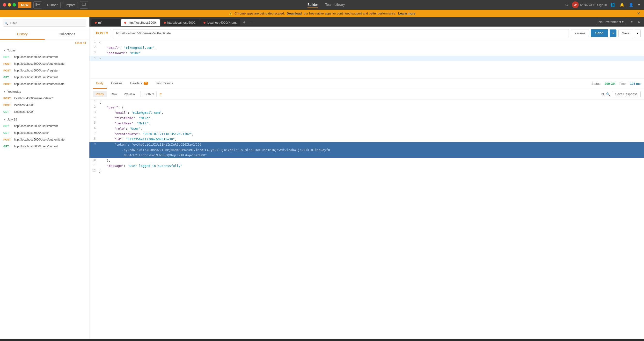 This screenshot has width=644, height=341. What do you see at coordinates (44, 119) in the screenshot?
I see `history-group-july19: ▼ July 19` at bounding box center [44, 119].